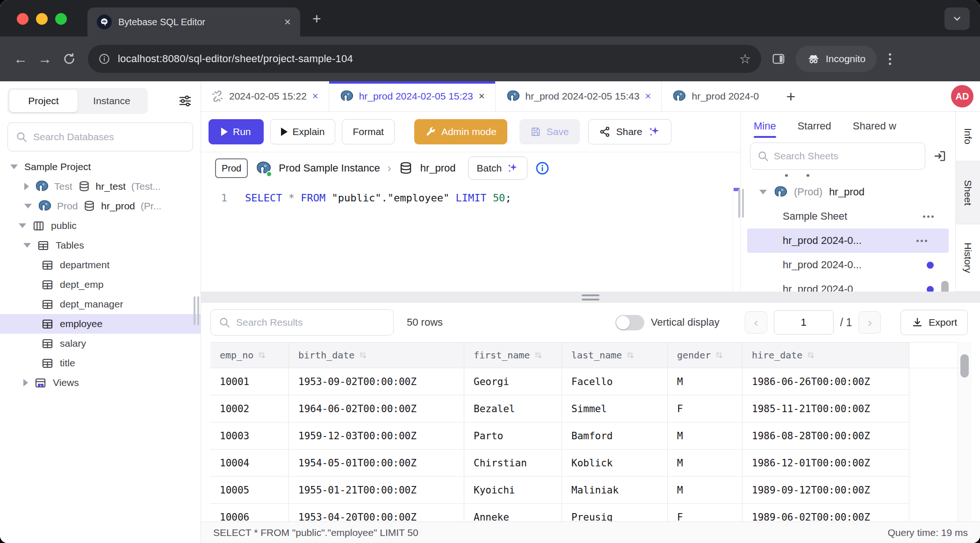 Image resolution: width=980 pixels, height=543 pixels. Describe the element at coordinates (615, 513) in the screenshot. I see `cell: Preusig` at that location.